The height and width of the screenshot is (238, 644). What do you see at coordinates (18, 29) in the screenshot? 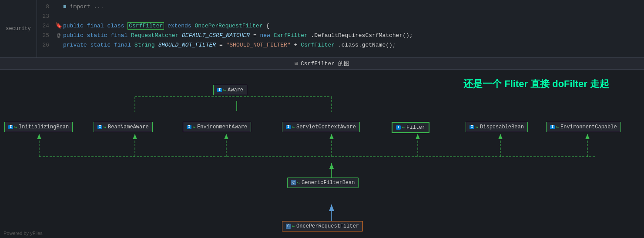
I see `sidebar-label: security` at bounding box center [18, 29].